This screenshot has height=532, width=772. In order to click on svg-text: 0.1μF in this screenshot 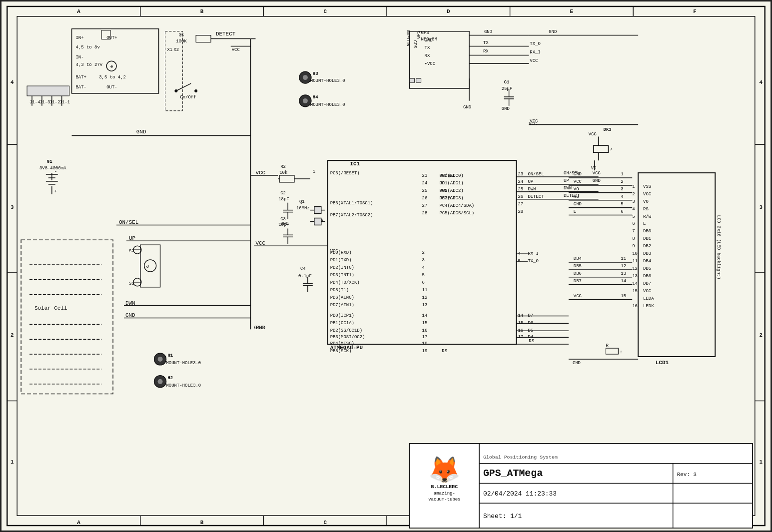, I will do `click(305, 276)`.